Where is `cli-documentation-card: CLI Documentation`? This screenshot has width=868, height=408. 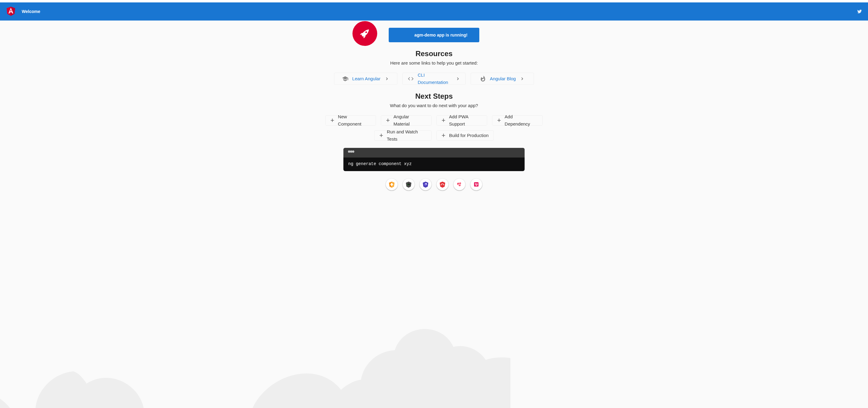
cli-documentation-card: CLI Documentation is located at coordinates (434, 79).